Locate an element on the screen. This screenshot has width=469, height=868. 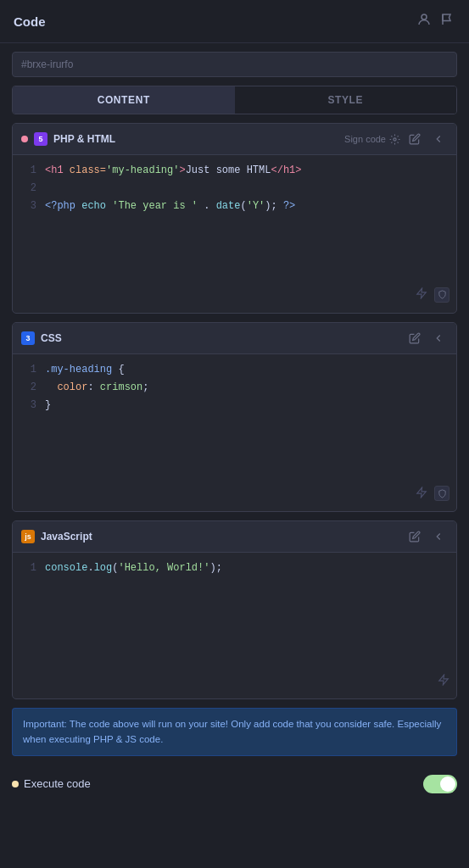
app-title: Code is located at coordinates (30, 22).